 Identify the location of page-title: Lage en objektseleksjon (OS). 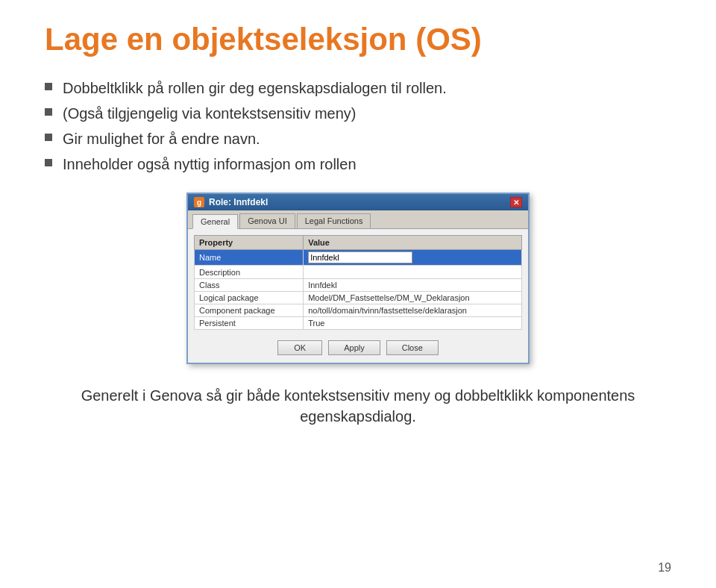
(358, 40).